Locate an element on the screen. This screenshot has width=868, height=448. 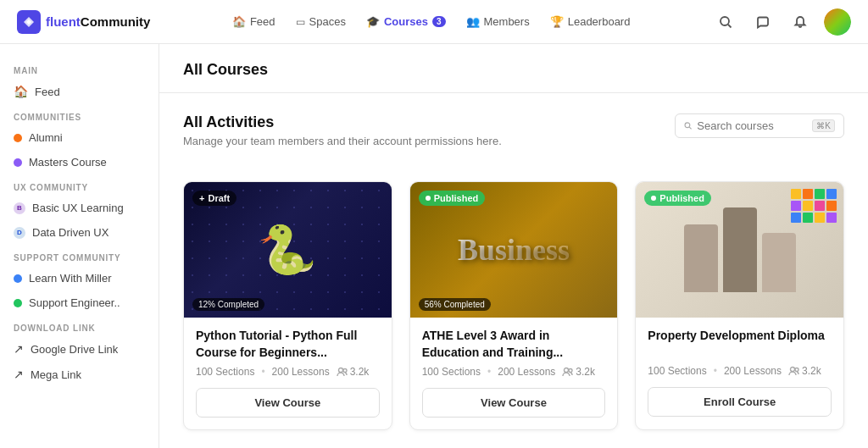
nav-members: 👥 Members is located at coordinates (498, 22).